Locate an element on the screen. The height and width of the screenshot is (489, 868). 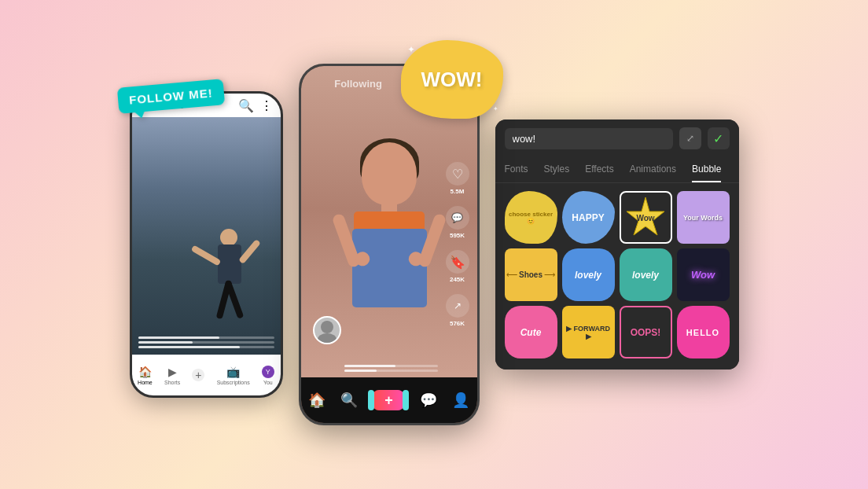
search-icon: 🔍 is located at coordinates (246, 105).